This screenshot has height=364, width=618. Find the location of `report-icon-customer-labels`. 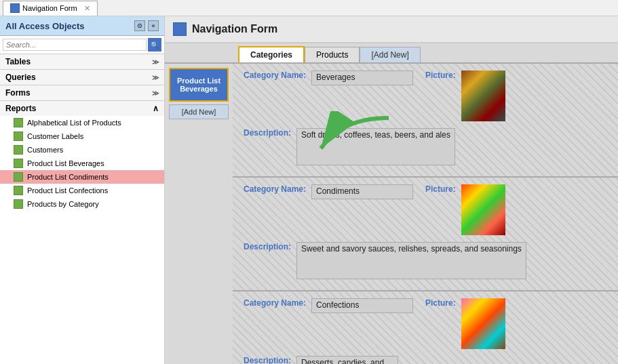

report-icon-customer-labels is located at coordinates (18, 136).